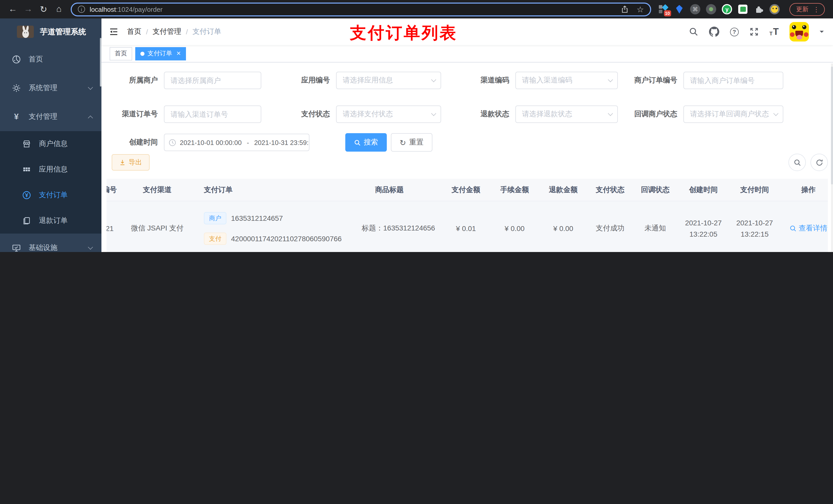 This screenshot has width=833, height=504. What do you see at coordinates (822, 33) in the screenshot?
I see `avatar-caret-icon` at bounding box center [822, 33].